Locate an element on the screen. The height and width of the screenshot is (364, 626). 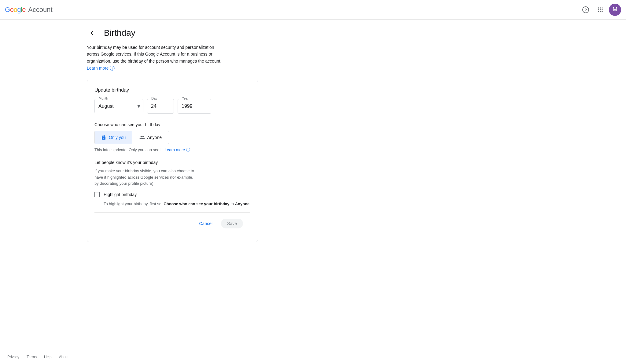
birthday-card: Update birthday Month January February M… is located at coordinates (172, 161).